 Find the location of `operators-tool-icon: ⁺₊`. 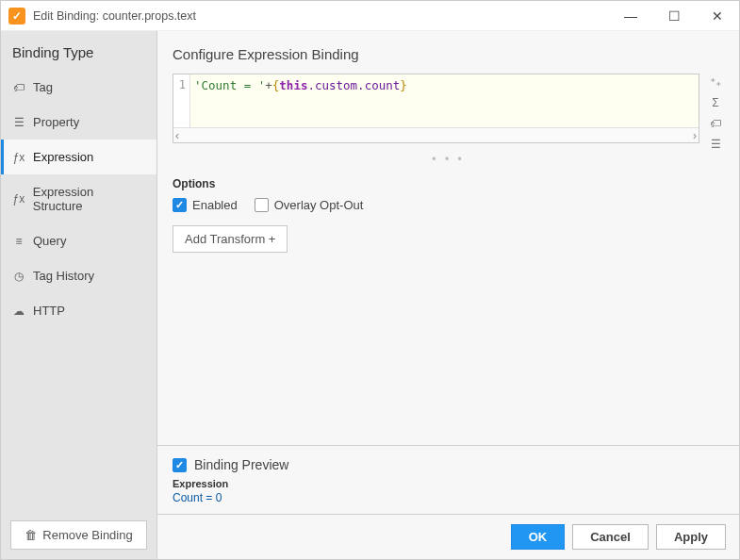

operators-tool-icon: ⁺₊ is located at coordinates (715, 82).